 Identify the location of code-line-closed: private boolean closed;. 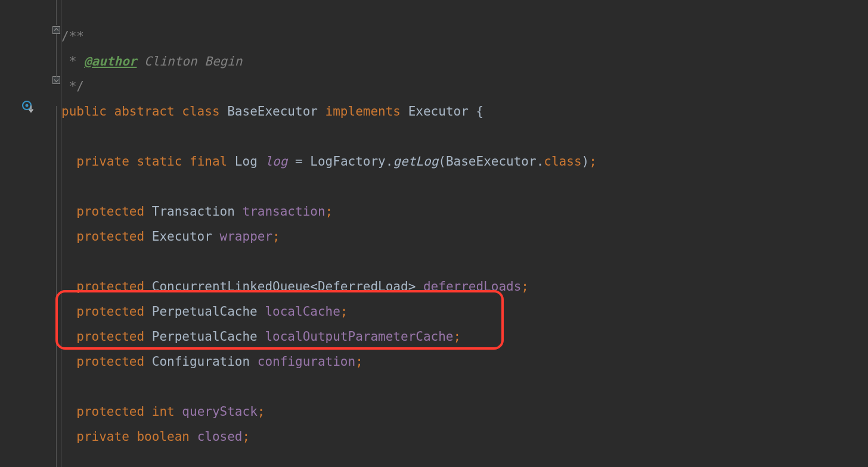
(465, 437).